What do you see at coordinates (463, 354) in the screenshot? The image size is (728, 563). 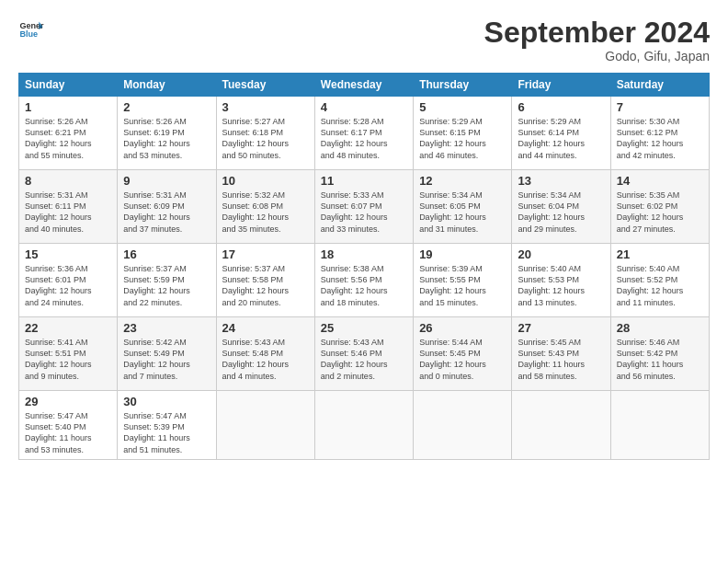 I see `table-cell: 26Sunrise: 5:44 AM Sunset: 5:45 PM Dayli…` at bounding box center [463, 354].